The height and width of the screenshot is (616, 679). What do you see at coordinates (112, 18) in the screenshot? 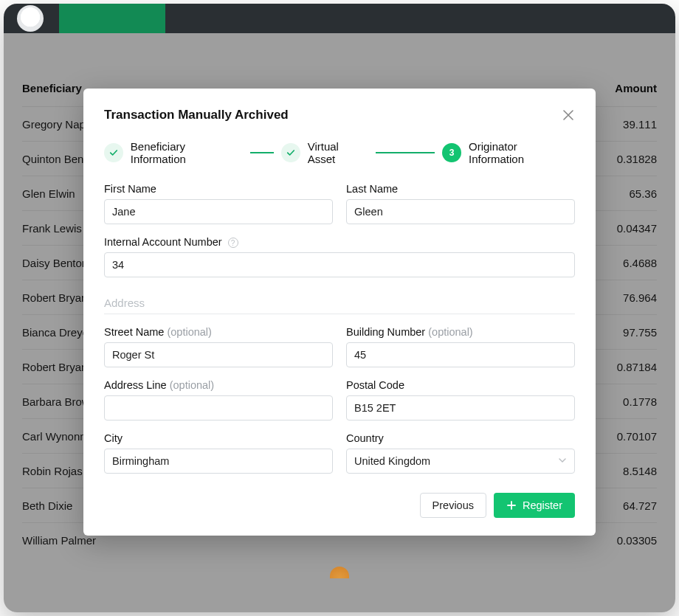
I see `active-tab` at bounding box center [112, 18].